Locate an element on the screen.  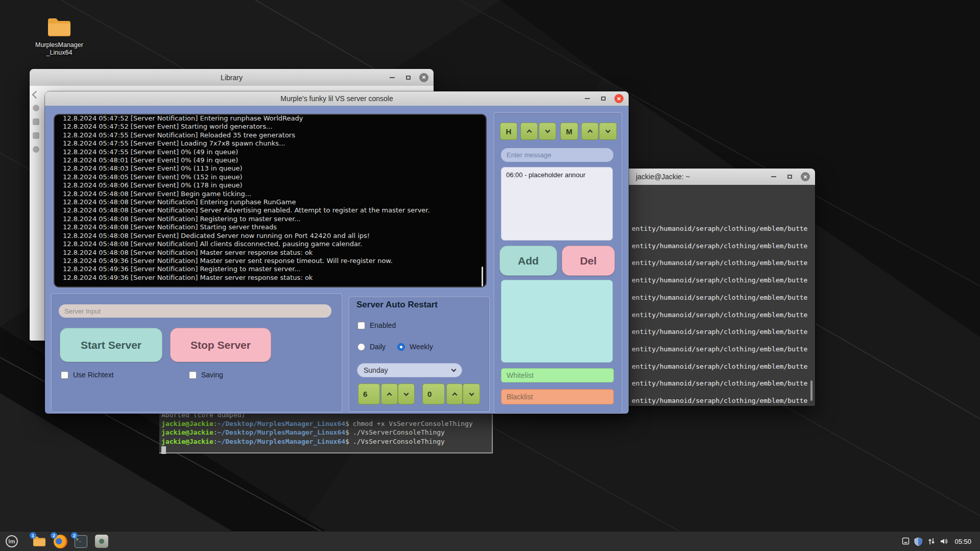
radio-label: Weekly is located at coordinates (421, 347).